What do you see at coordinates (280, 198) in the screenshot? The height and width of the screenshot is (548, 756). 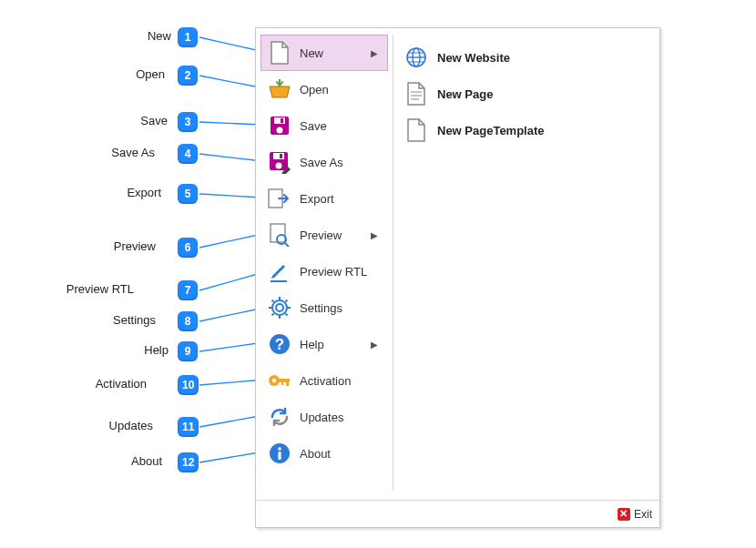 I see `export-icon` at bounding box center [280, 198].